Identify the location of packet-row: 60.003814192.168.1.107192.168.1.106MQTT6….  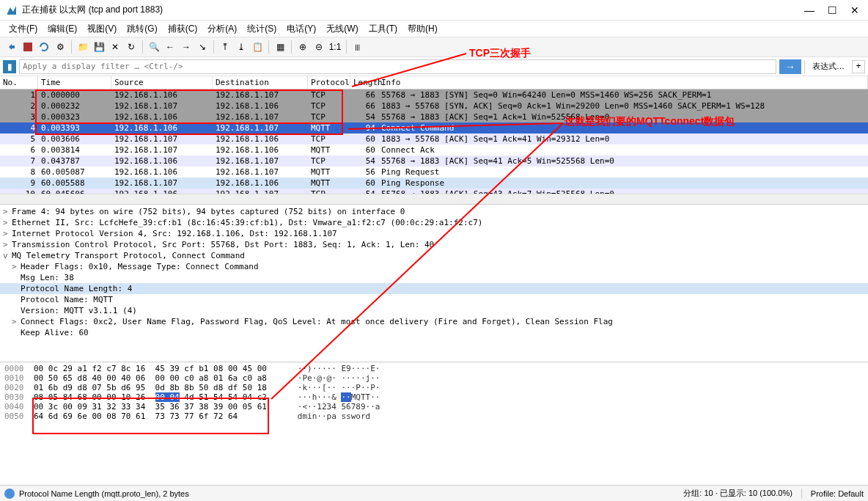
(434, 150).